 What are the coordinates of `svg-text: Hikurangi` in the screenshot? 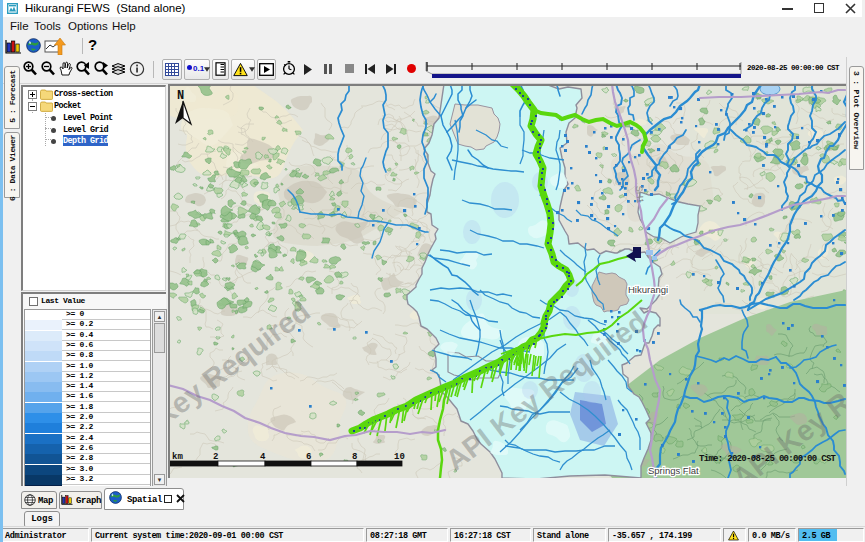 It's located at (648, 290).